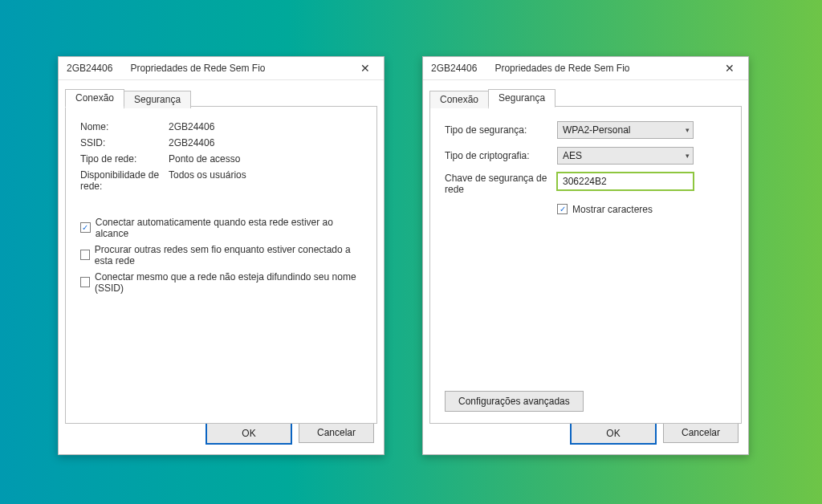 The height and width of the screenshot is (504, 822). Describe the element at coordinates (222, 143) in the screenshot. I see `field-ssid: SSID: 2GB24406` at that location.